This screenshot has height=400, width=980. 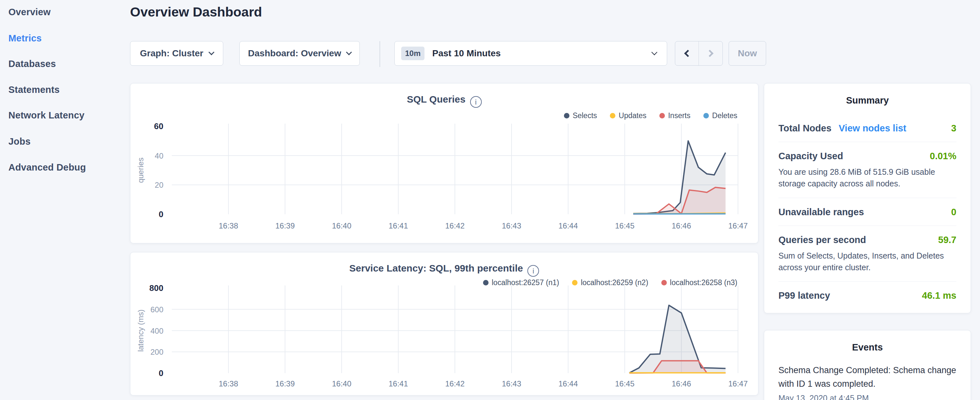 What do you see at coordinates (710, 54) in the screenshot?
I see `chevron-right-icon` at bounding box center [710, 54].